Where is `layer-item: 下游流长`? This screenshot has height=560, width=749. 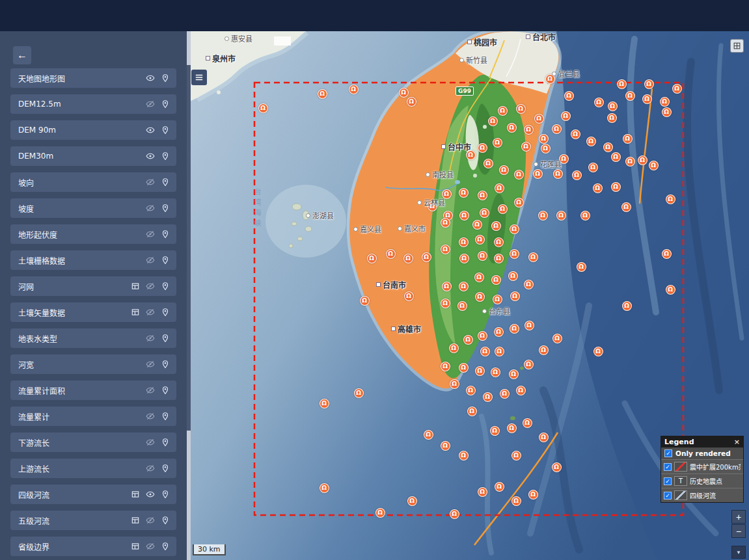 layer-item: 下游流长 is located at coordinates (94, 442).